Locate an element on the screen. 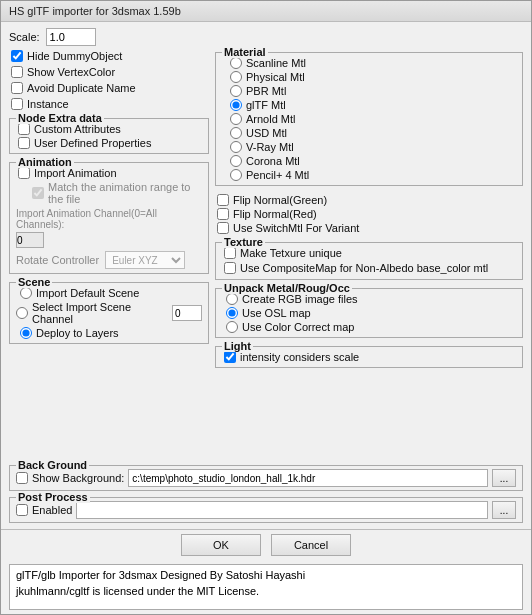  flip-green-checkbox is located at coordinates (223, 200).